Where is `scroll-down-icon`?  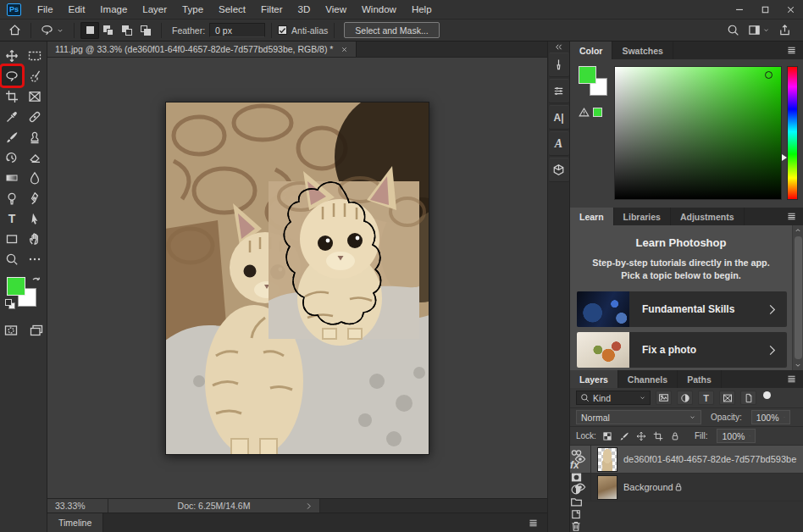 scroll-down-icon is located at coordinates (798, 365).